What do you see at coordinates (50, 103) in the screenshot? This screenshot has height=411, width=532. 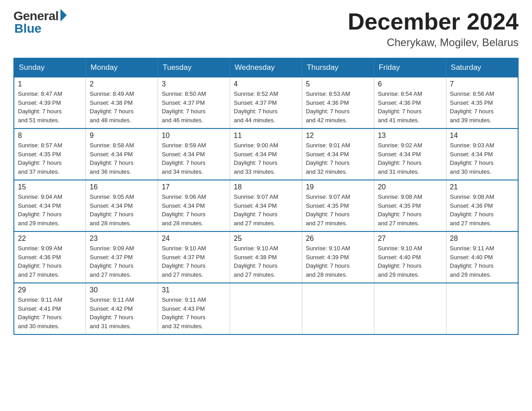 I see `calendar-cell: 1Sunrise: 8:47 AMSunset: 4:39 PMDaylight…` at bounding box center [50, 103].